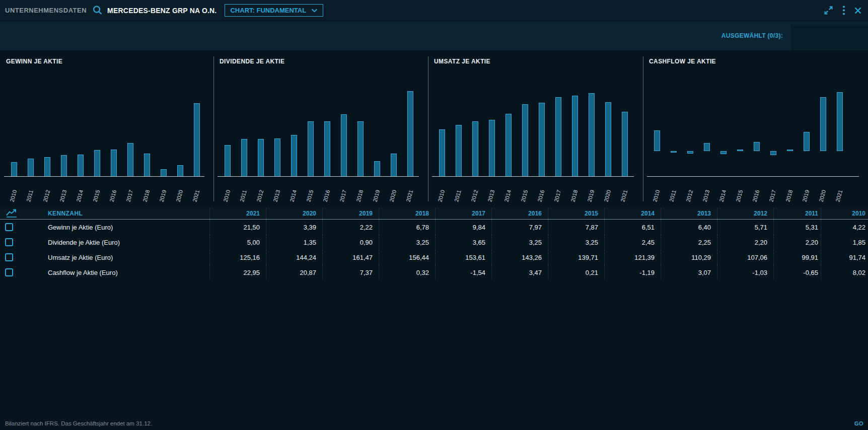  I want to click on year-header-2020: 2020, so click(294, 213).